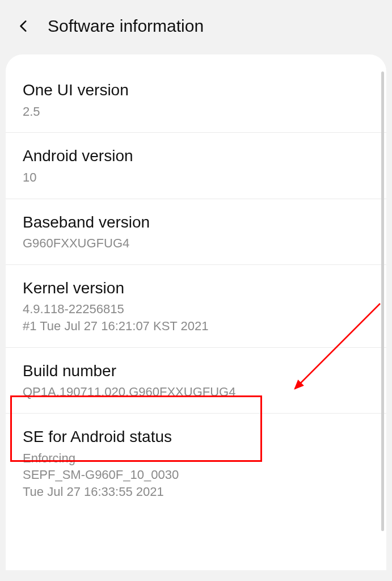 This screenshot has height=581, width=392. I want to click on item-value: G960FXXUGFUG4, so click(196, 243).